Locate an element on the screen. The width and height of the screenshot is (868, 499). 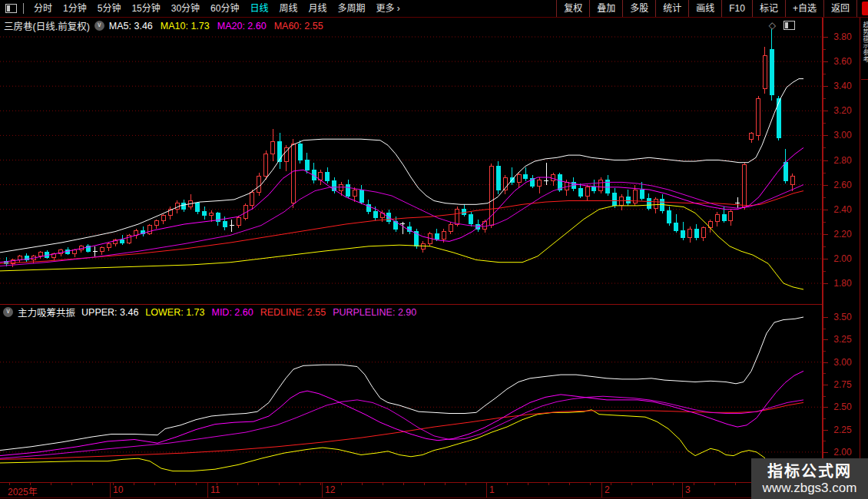
indicator-value-labels: UPPER: 3.46LOWER: 1.73MID: 2.60REDLINE: … is located at coordinates (252, 312).